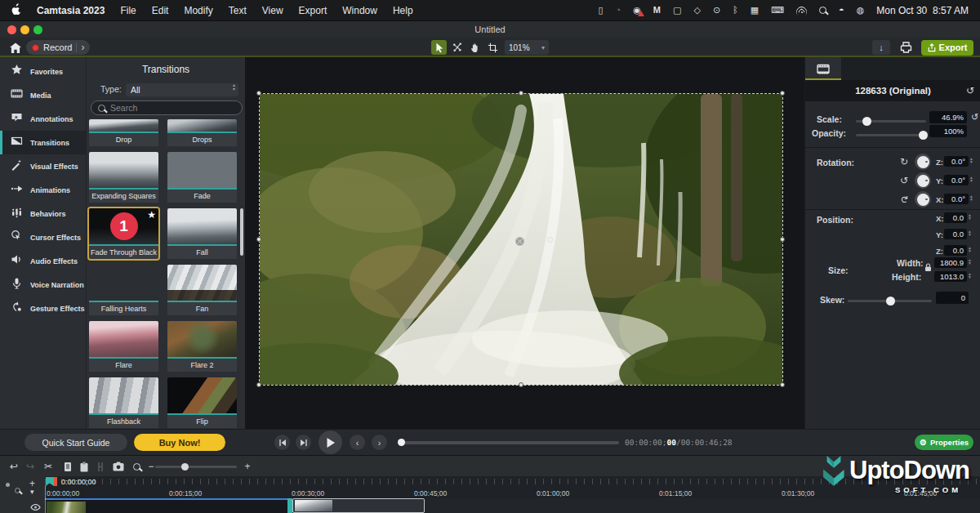 The width and height of the screenshot is (980, 513). What do you see at coordinates (42, 309) in the screenshot?
I see `sidebar-item-gesture-effects: Gesture Effects` at bounding box center [42, 309].